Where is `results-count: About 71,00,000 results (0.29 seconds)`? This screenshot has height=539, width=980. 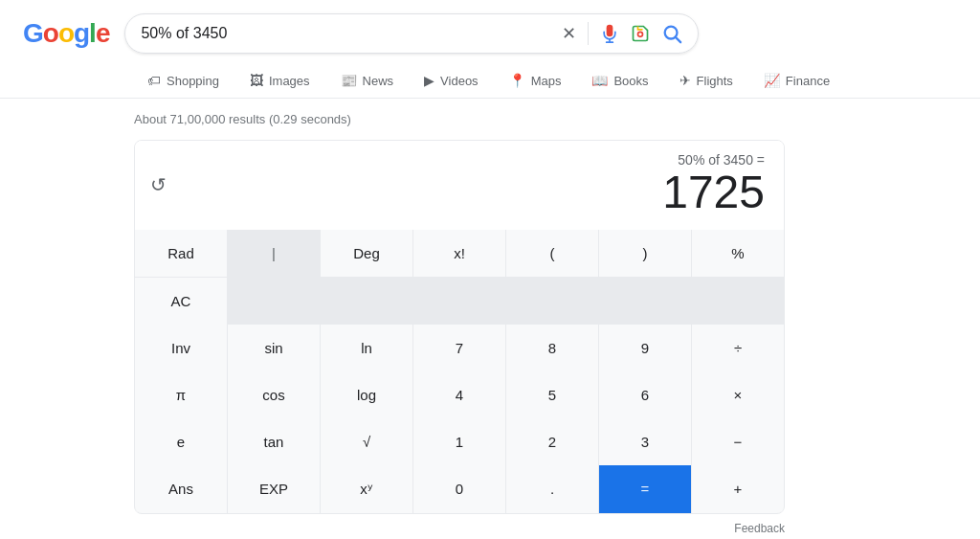 results-count: About 71,00,000 results (0.29 seconds) is located at coordinates (490, 119).